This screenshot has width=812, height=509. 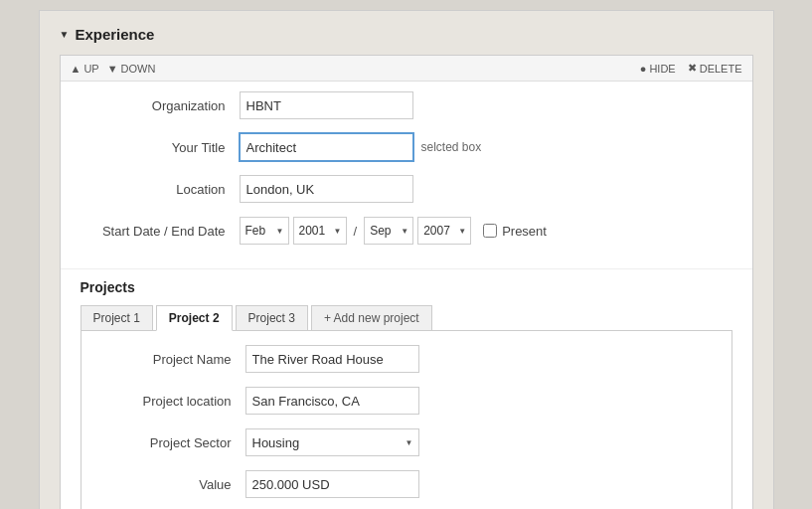 I want to click on up-arrow-icon: ▲, so click(x=76, y=69).